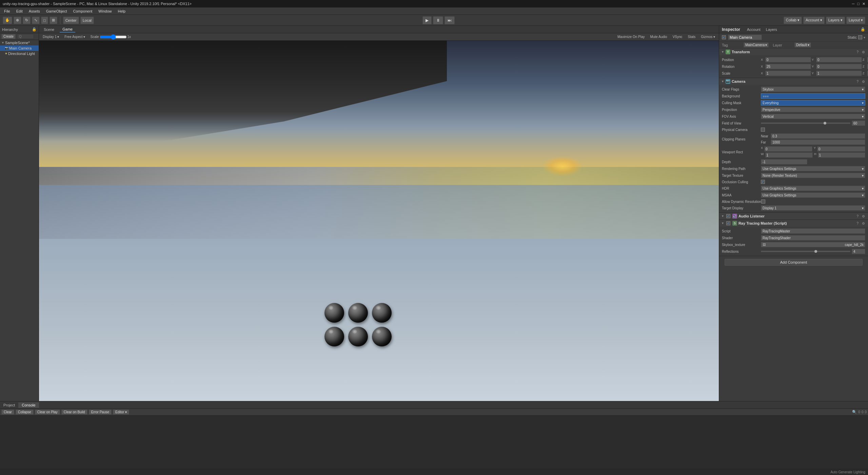  I want to click on reflections-slider, so click(806, 251).